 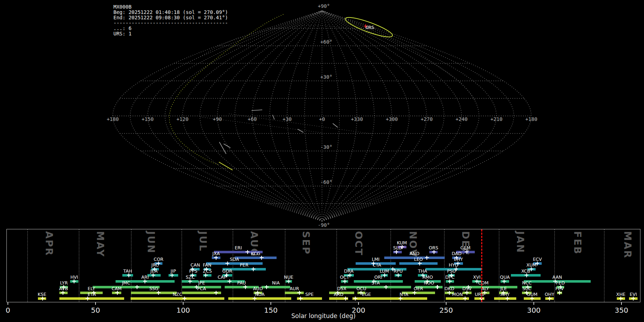 What do you see at coordinates (326, 147) in the screenshot?
I see `latitude-label: -30°` at bounding box center [326, 147].